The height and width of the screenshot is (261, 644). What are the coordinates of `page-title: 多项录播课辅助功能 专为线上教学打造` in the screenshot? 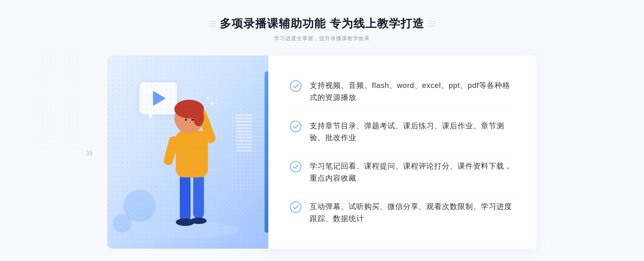 It's located at (322, 24).